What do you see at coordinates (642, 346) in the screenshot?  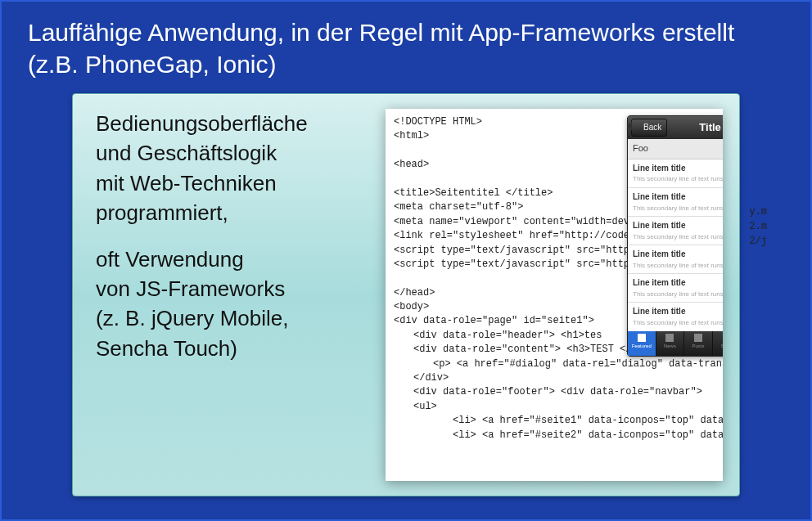 I see `tab-label: Featured` at bounding box center [642, 346].